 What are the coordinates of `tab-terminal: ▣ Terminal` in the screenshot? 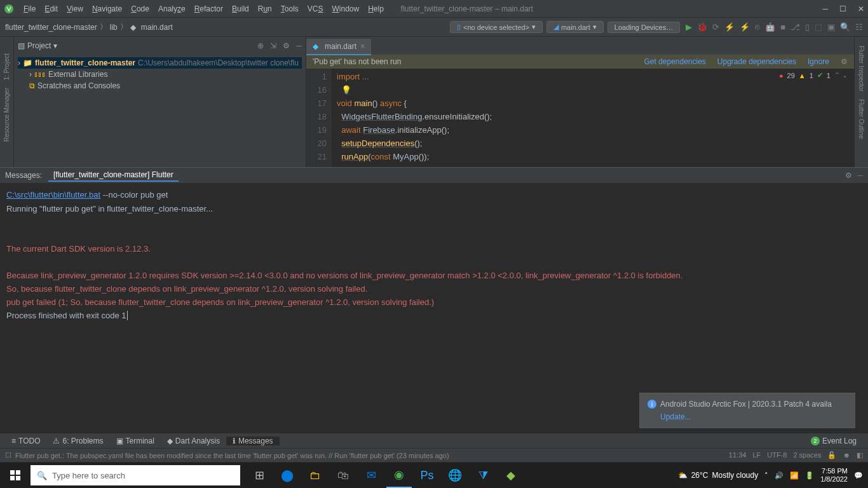 It's located at (135, 441).